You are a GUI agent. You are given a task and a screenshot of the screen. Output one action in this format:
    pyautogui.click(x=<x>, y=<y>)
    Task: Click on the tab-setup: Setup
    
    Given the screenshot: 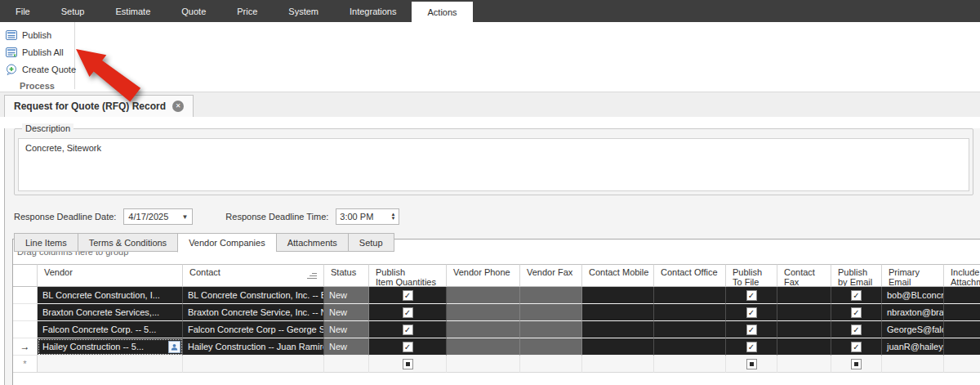 What is the action you would take?
    pyautogui.click(x=371, y=242)
    